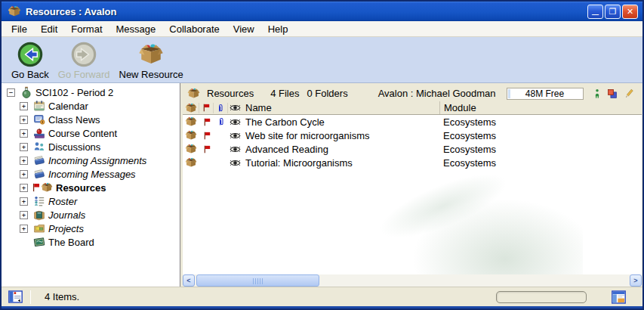 The width and height of the screenshot is (644, 310). Describe the element at coordinates (39, 215) in the screenshot. I see `journals-icon` at that location.